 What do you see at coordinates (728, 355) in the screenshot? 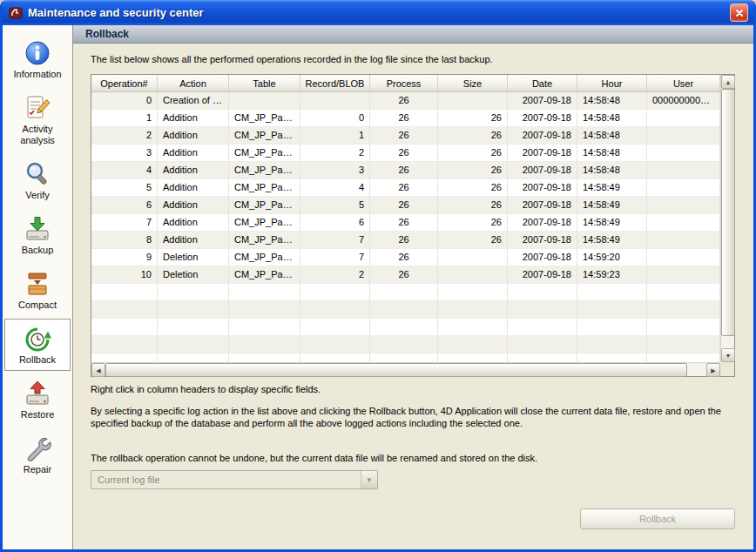
I see `scroll-down-icon: ▼` at bounding box center [728, 355].